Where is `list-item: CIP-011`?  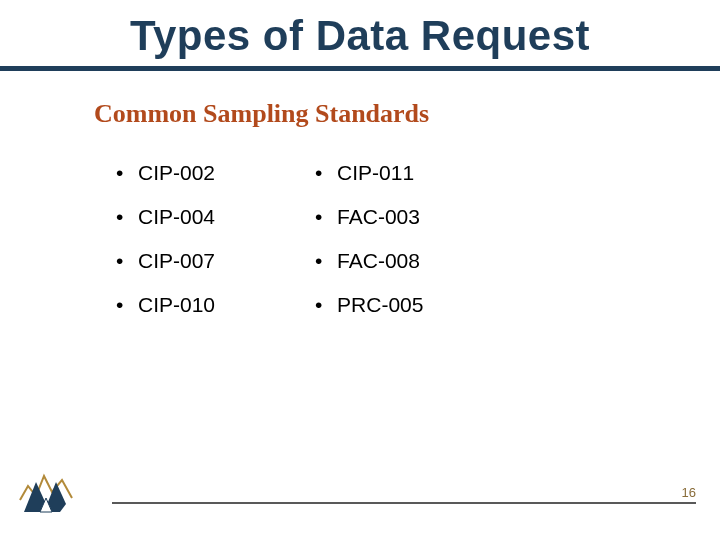 list-item: CIP-011 is located at coordinates (369, 173).